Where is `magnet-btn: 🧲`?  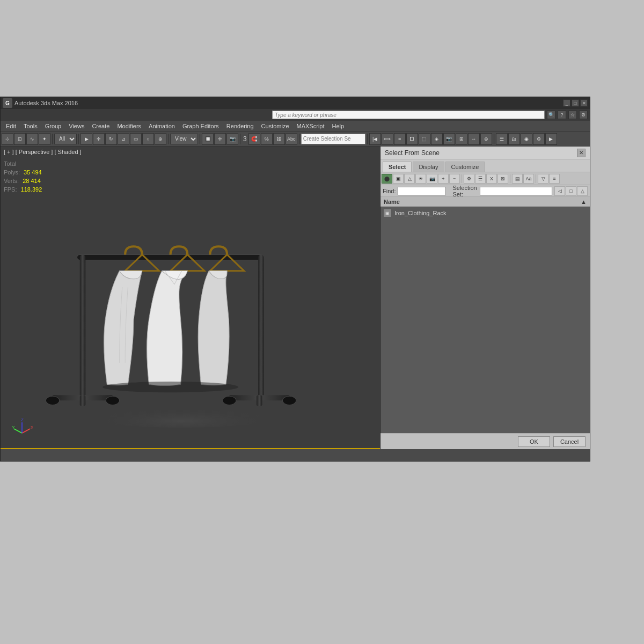
magnet-btn: 🧲 is located at coordinates (254, 139).